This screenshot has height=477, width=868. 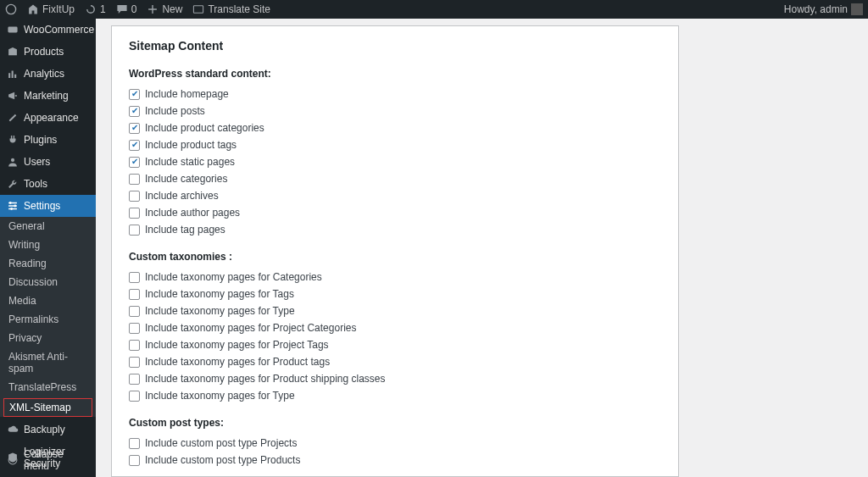 I want to click on updates: 1, so click(x=95, y=9).